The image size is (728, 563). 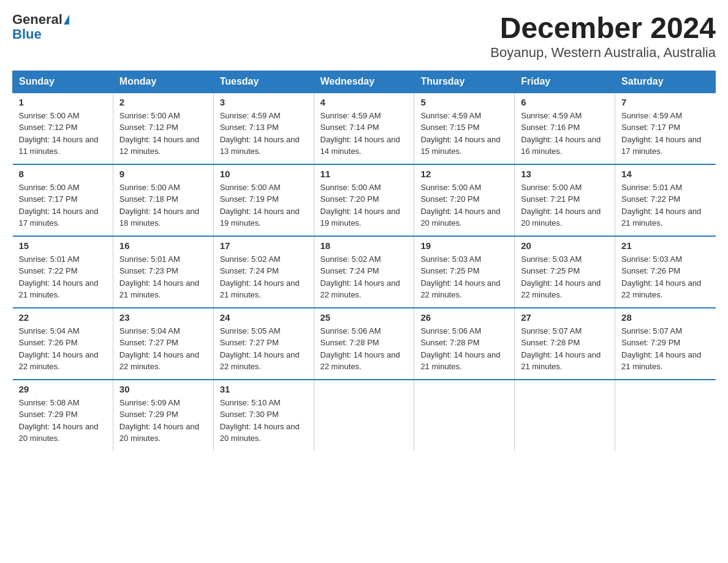 I want to click on table-row: 6 Sunrise: 4:59 AM Sunset: 7:16 PM Dayli…, so click(x=565, y=129).